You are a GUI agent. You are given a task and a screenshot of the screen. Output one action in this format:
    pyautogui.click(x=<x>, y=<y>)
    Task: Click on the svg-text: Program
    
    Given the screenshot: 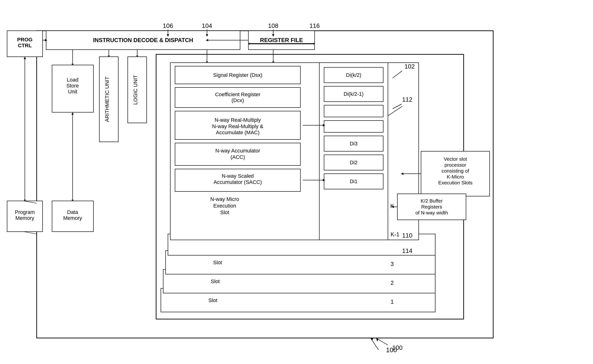 What is the action you would take?
    pyautogui.click(x=25, y=212)
    